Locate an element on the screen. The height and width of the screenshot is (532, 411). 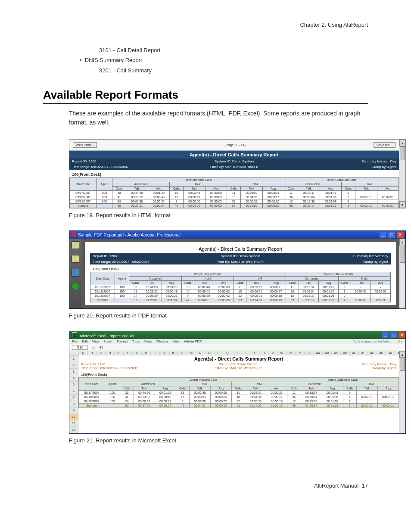
row-10: 10 is located at coordinates (74, 417).